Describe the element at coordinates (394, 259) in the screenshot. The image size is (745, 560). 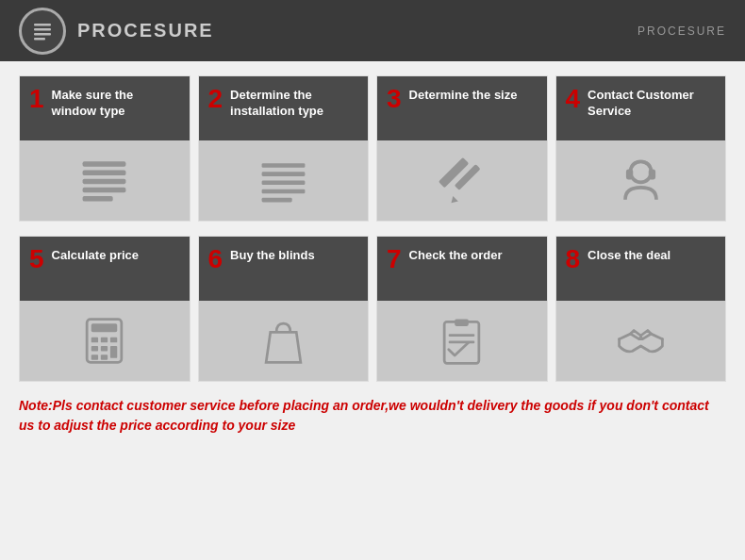
I see `step-number-7: 7` at that location.